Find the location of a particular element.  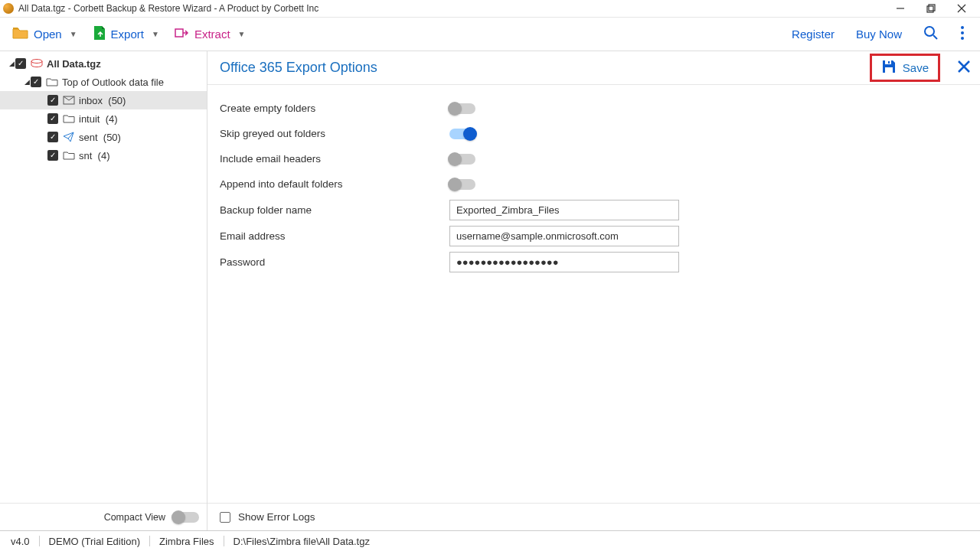

panel-title: Office 365 Export Options is located at coordinates (545, 67).